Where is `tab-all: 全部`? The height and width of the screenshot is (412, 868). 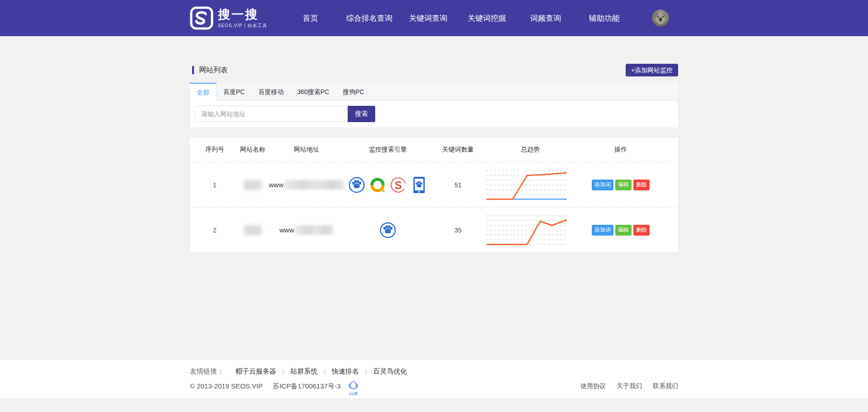
tab-all: 全部 is located at coordinates (203, 92).